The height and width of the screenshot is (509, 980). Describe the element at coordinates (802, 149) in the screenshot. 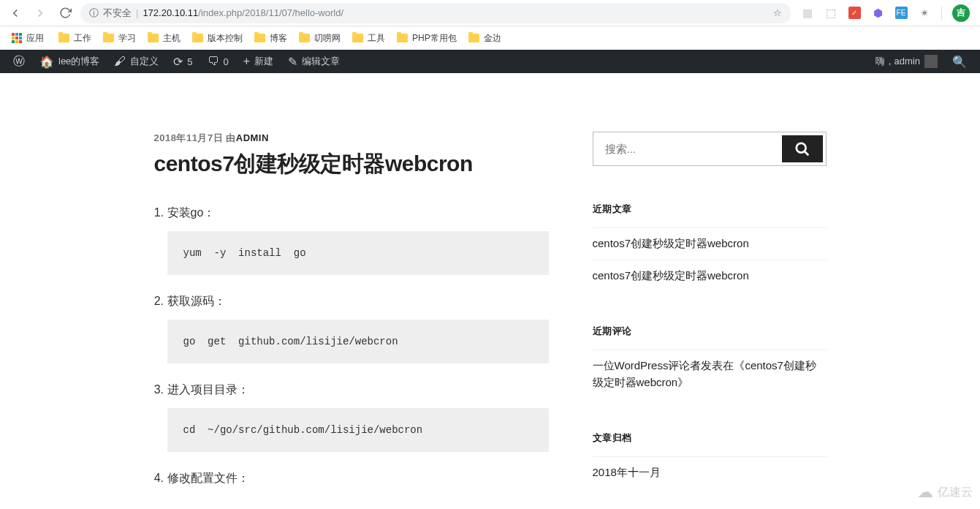

I see `magnifier-icon` at that location.